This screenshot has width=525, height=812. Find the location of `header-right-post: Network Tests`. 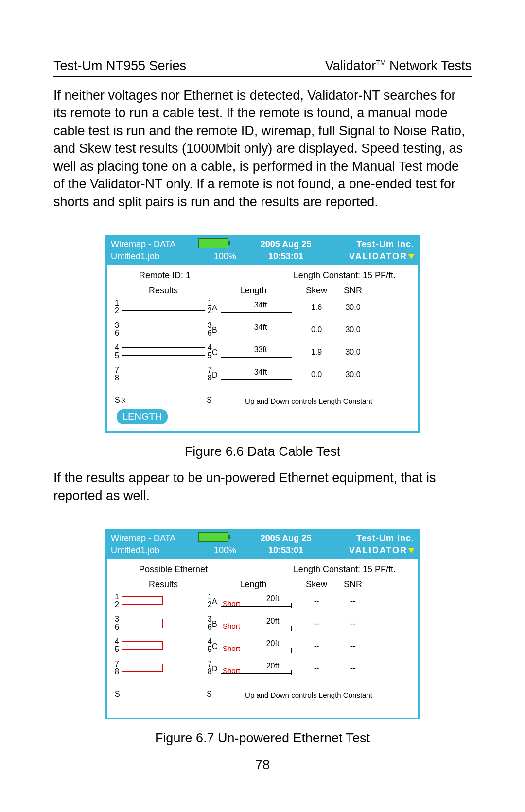

header-right-post: Network Tests is located at coordinates (429, 66).